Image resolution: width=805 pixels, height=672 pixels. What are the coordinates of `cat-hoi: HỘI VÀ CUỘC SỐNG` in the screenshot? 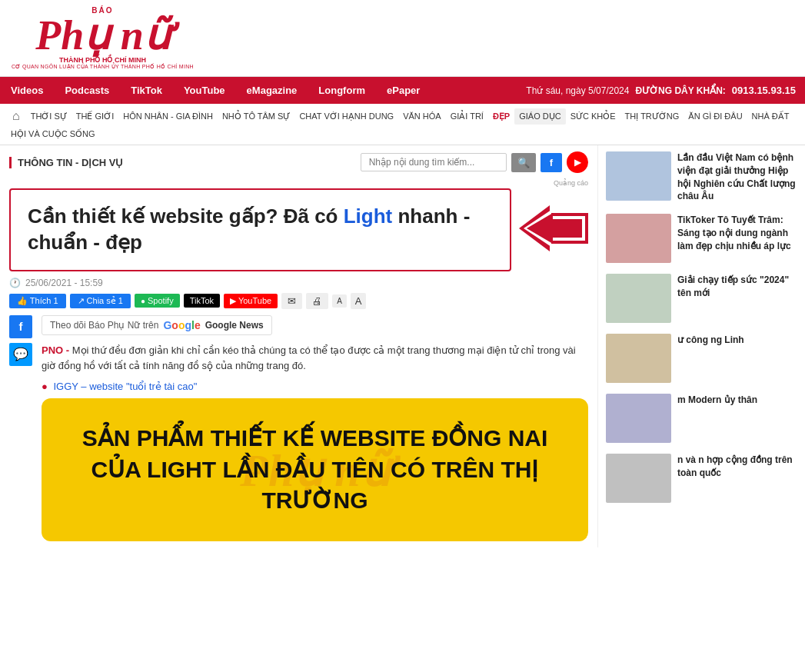 It's located at (53, 134).